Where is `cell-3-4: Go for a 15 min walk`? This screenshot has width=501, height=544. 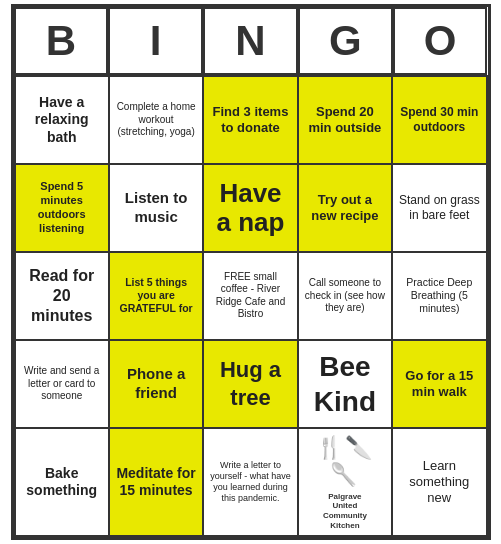 cell-3-4: Go for a 15 min walk is located at coordinates (440, 385).